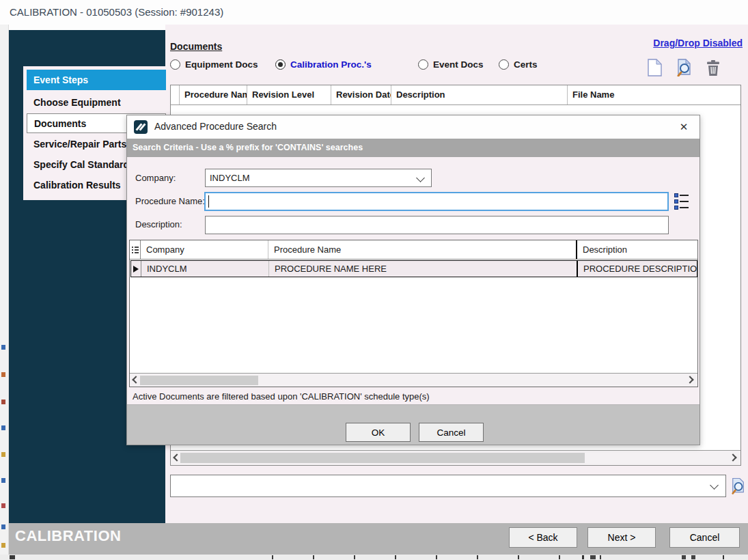  Describe the element at coordinates (413, 148) in the screenshot. I see `search-criteria-header: Search Criteria - Use a % prefix for 'CO…` at that location.